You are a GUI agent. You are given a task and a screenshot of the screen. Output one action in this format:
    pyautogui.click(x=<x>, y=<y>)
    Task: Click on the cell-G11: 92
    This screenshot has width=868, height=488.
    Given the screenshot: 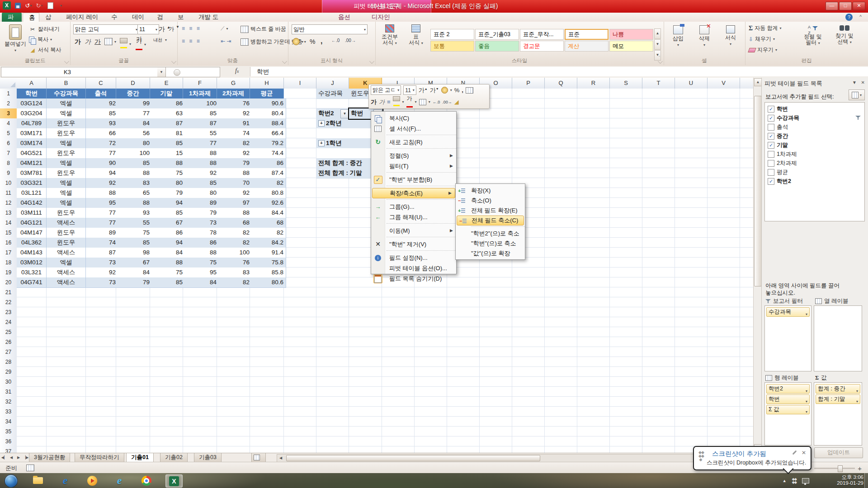 What is the action you would take?
    pyautogui.click(x=235, y=193)
    